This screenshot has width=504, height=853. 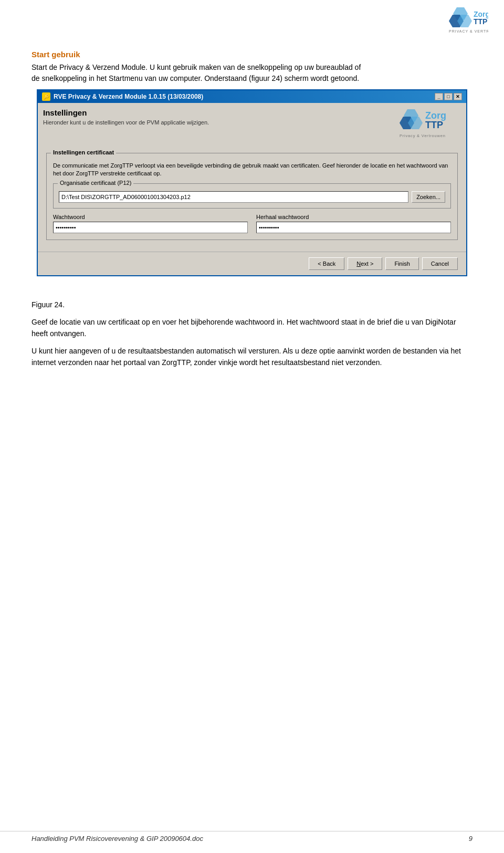 I want to click on dialog-subtext: Hieronder kunt u de instellingen voor de…, so click(x=207, y=122).